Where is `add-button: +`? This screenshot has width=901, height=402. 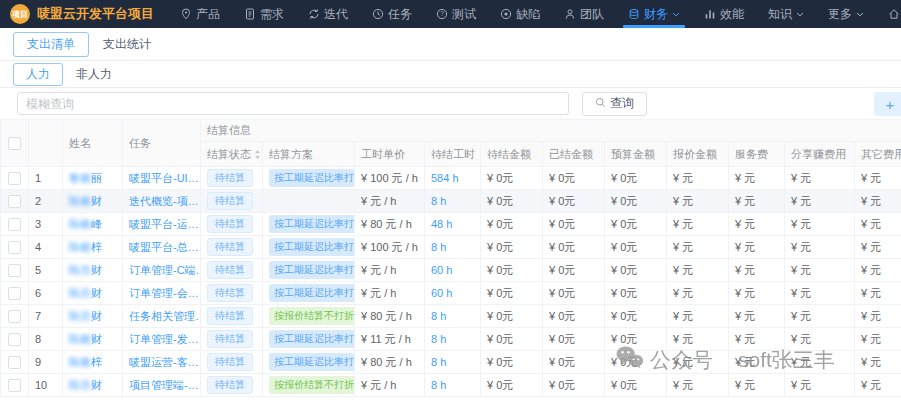 add-button: + is located at coordinates (888, 104).